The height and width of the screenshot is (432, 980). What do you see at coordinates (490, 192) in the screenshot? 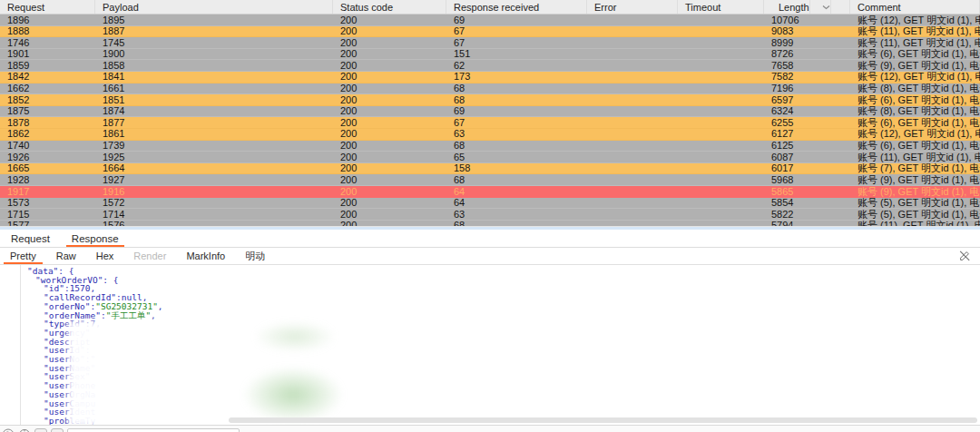
I see `table-row: 1917 1916 200 64 5865 账号 (9), GET 明文id (…` at bounding box center [490, 192].